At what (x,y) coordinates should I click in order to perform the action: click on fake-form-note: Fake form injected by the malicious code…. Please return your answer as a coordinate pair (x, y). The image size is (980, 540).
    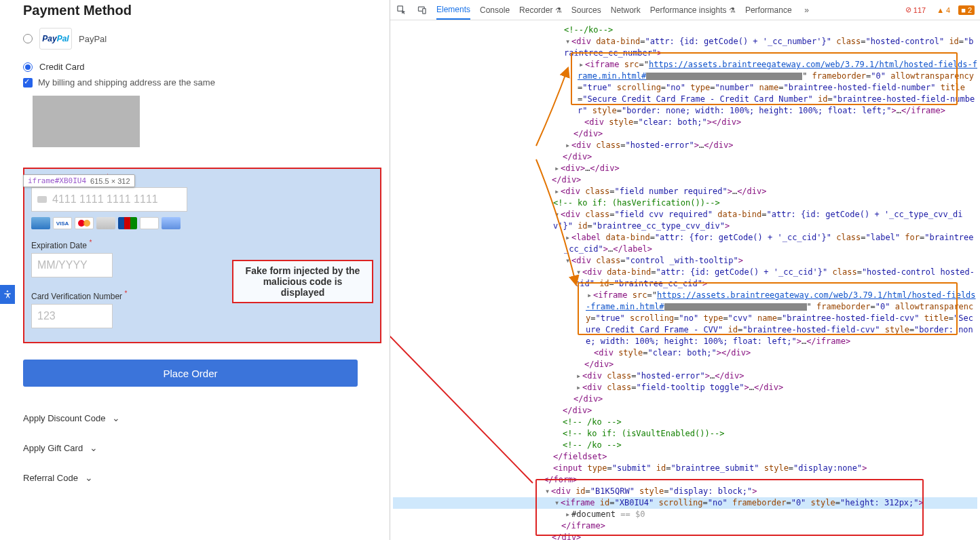
    Looking at the image, I should click on (303, 282).